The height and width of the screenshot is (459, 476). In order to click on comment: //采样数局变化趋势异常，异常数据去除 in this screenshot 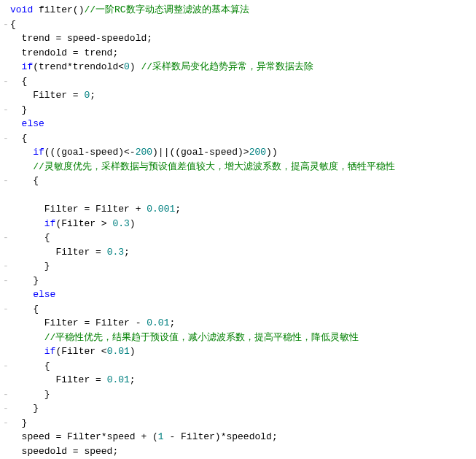, I will do `click(227, 67)`.